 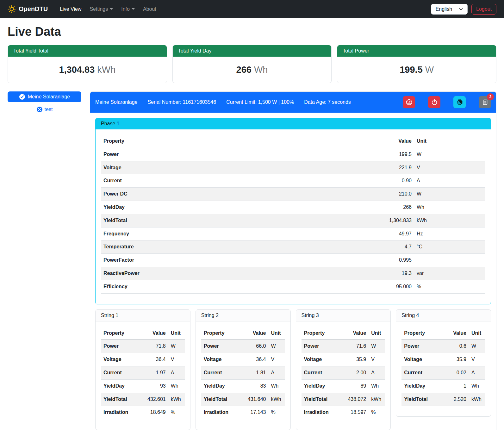 I want to click on summary-unit: kWh, so click(x=106, y=70).